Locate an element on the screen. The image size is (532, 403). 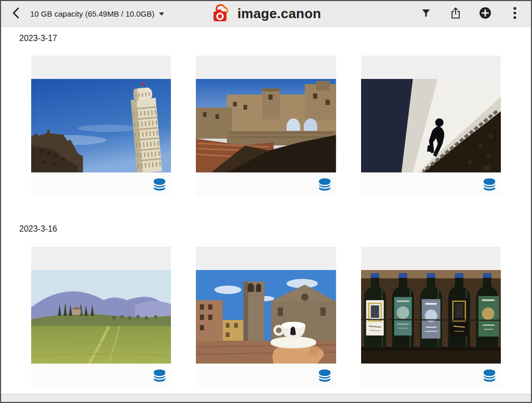
photo-card-espresso-piazza is located at coordinates (266, 317).